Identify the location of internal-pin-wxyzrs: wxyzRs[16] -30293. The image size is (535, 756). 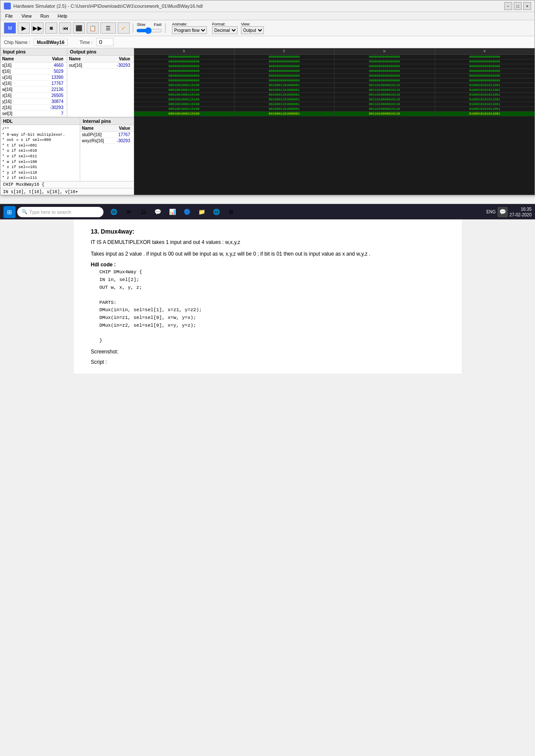
(107, 141).